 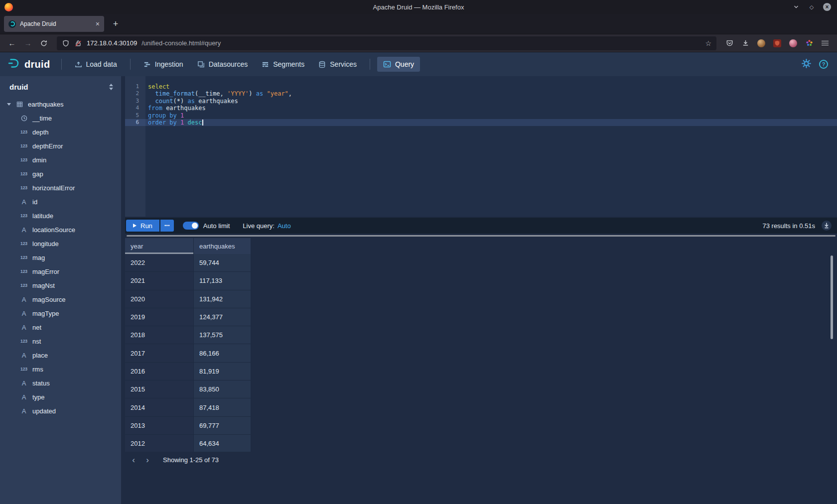 What do you see at coordinates (61, 202) in the screenshot?
I see `sidebar-column-id: id` at bounding box center [61, 202].